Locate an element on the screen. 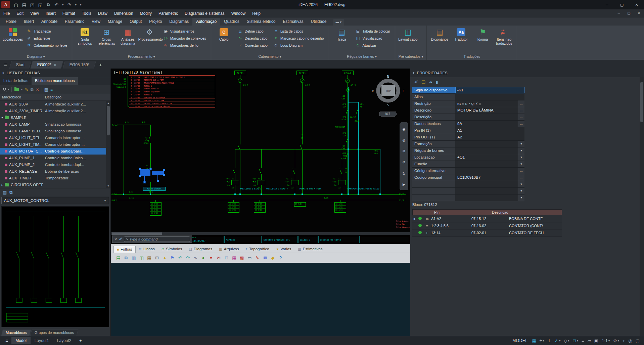  ribbon-tab-quadros: Quadros is located at coordinates (232, 21).